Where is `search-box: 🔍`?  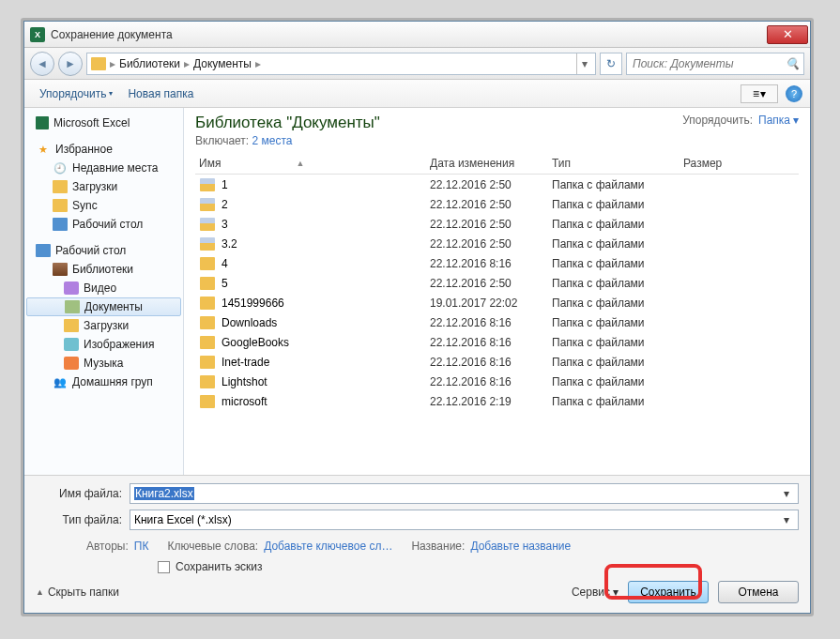 search-box: 🔍 is located at coordinates (715, 64).